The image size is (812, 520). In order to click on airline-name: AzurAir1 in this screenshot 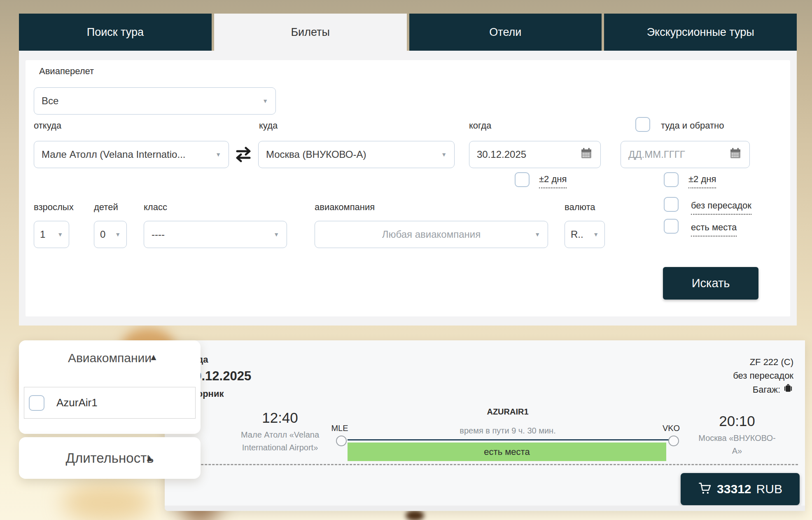, I will do `click(77, 403)`.